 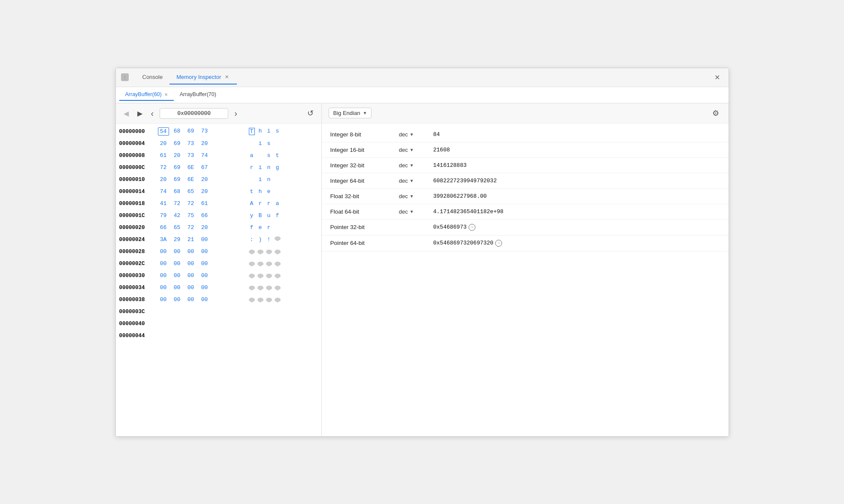 I want to click on tab-memory-inspector: Memory Inspector ✕, so click(x=203, y=77).